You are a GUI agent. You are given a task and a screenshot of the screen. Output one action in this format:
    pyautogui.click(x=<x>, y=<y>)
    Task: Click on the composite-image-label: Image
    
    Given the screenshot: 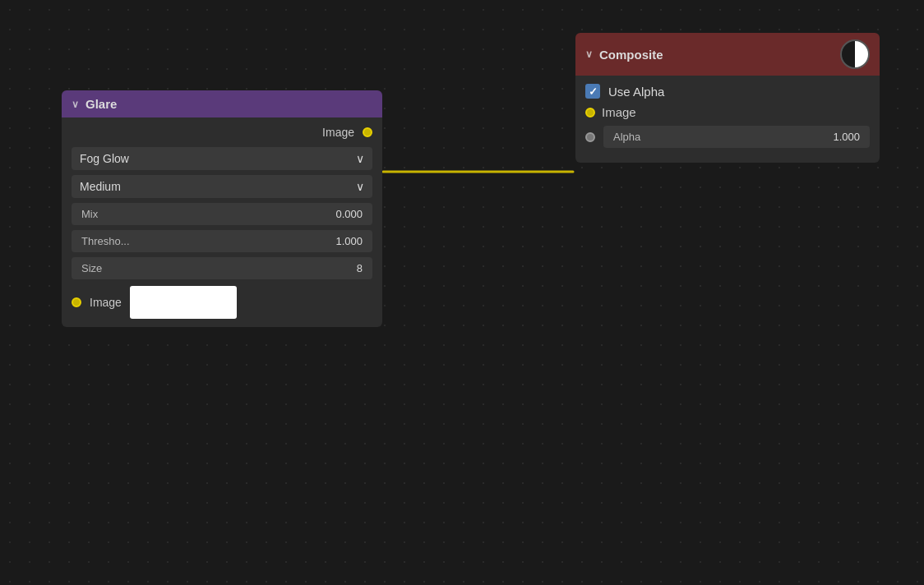 What is the action you would take?
    pyautogui.click(x=619, y=112)
    